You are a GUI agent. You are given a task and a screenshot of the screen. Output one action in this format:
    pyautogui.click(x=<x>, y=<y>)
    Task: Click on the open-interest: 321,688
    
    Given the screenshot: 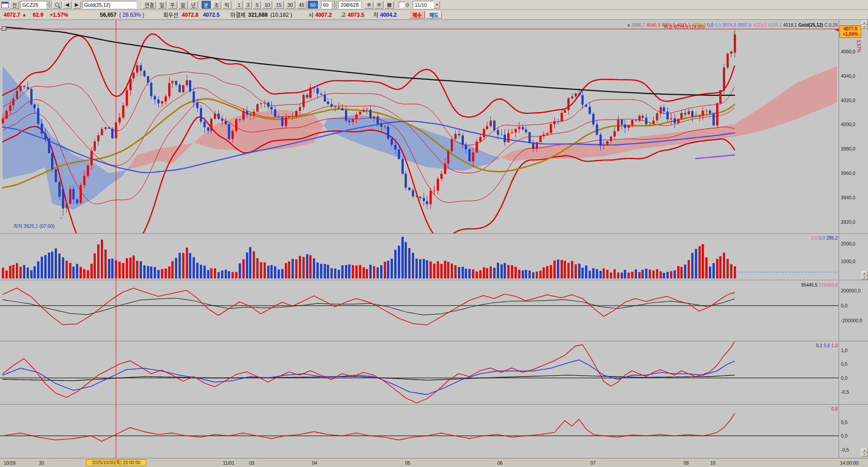 What is the action you would take?
    pyautogui.click(x=258, y=15)
    